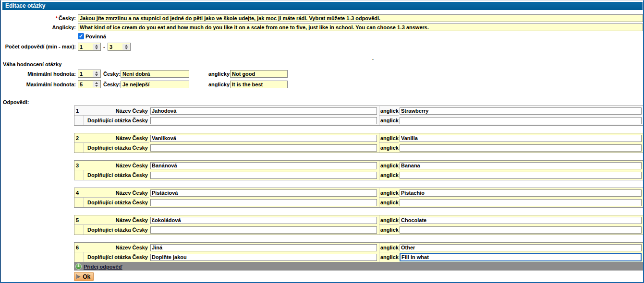 Image resolution: width=644 pixels, height=283 pixels. Describe the element at coordinates (359, 198) in the screenshot. I see `answer-block: 4 Název Česky anglicky Doplňující otázka…` at that location.